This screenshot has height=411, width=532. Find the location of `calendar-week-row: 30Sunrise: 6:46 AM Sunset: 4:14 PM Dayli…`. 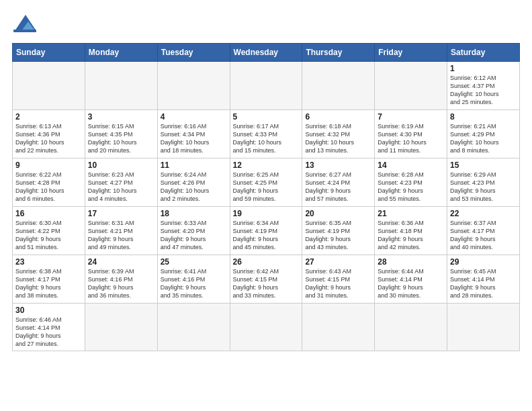

calendar-week-row: 30Sunrise: 6:46 AM Sunset: 4:14 PM Dayli… is located at coordinates (266, 328).